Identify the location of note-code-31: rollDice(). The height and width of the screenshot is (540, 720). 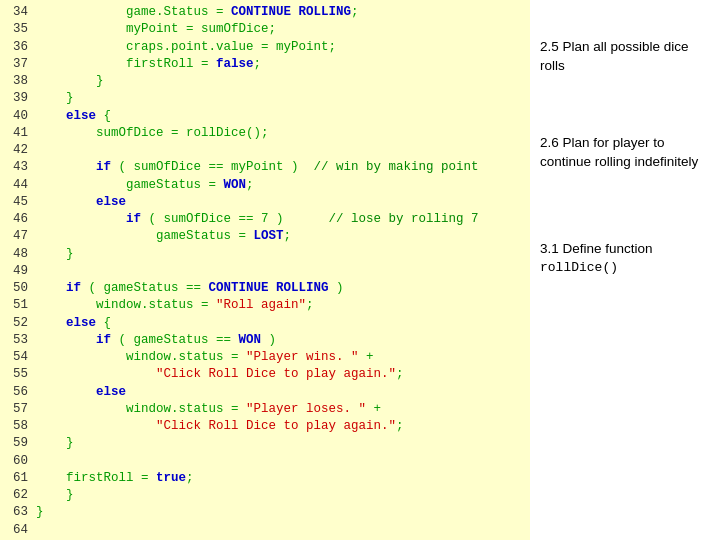
(625, 268).